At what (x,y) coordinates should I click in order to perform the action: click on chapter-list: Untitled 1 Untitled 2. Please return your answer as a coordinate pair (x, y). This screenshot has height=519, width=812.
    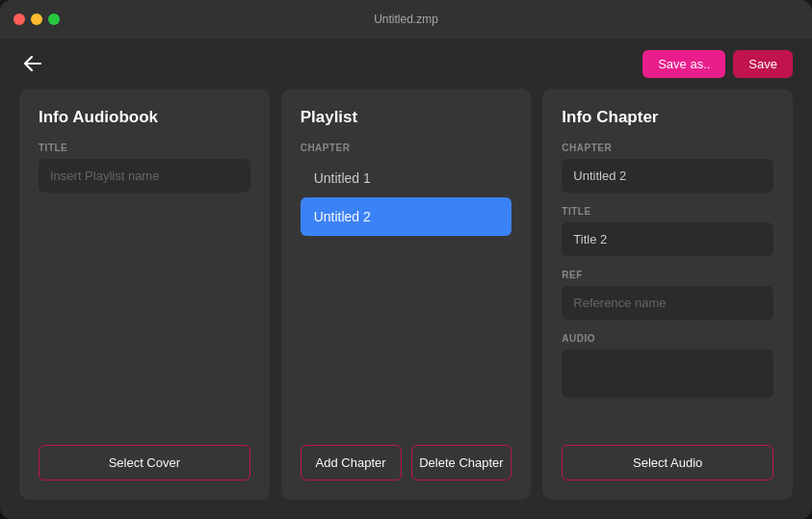
    Looking at the image, I should click on (406, 295).